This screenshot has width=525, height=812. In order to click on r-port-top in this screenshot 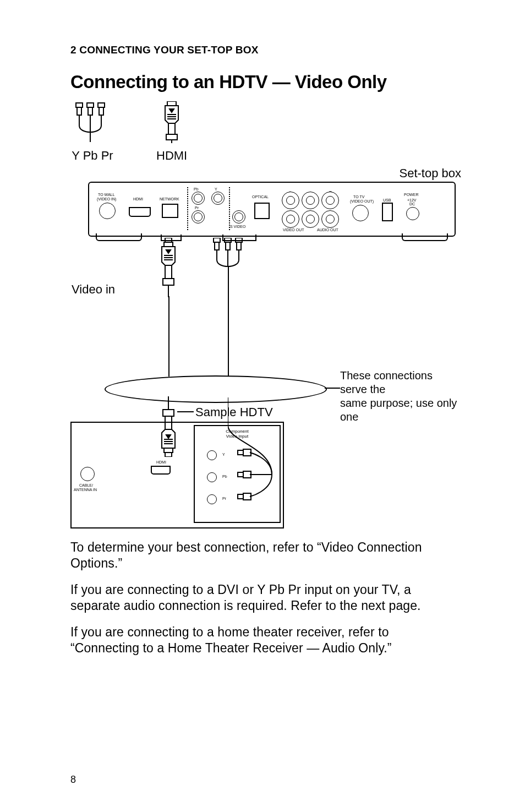, I will do `click(330, 200)`.